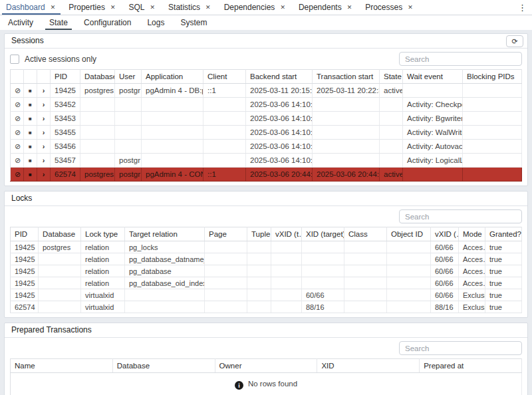 This screenshot has height=395, width=532. Describe the element at coordinates (31, 7) in the screenshot. I see `tab-dashboard: Dashboard ✕` at that location.